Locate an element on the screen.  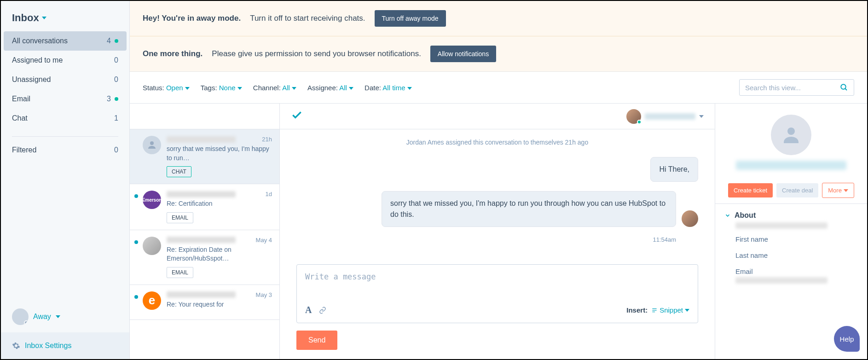
thread-item: Emerson 1d Re: Certification EMAIL is located at coordinates (204, 207).